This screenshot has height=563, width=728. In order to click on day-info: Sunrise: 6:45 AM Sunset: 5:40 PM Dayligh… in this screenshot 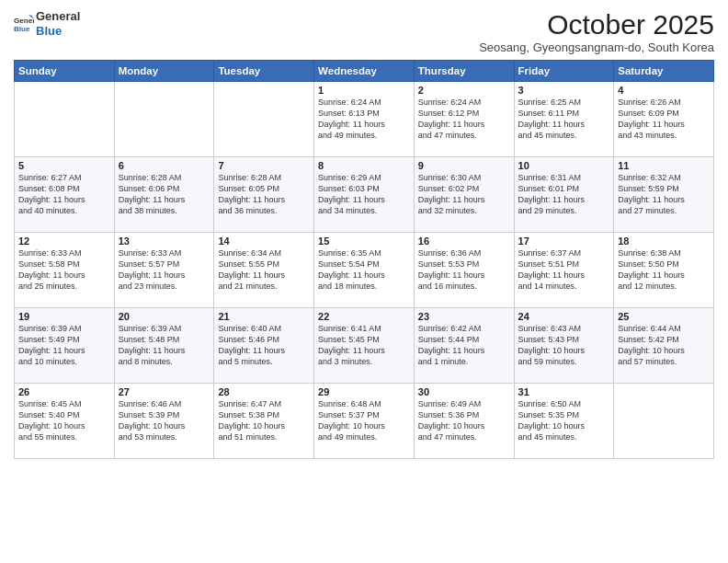, I will do `click(64, 421)`.